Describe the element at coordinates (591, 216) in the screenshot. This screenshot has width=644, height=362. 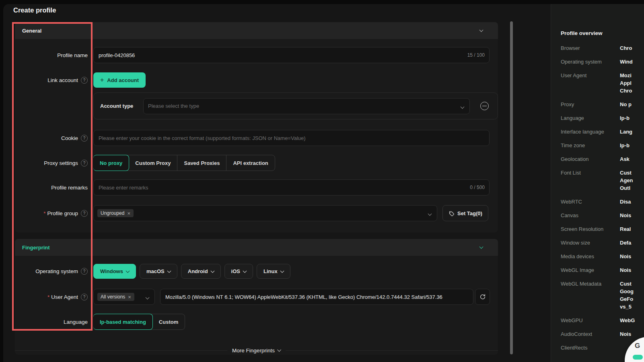
I see `overview-label: Canvas` at that location.